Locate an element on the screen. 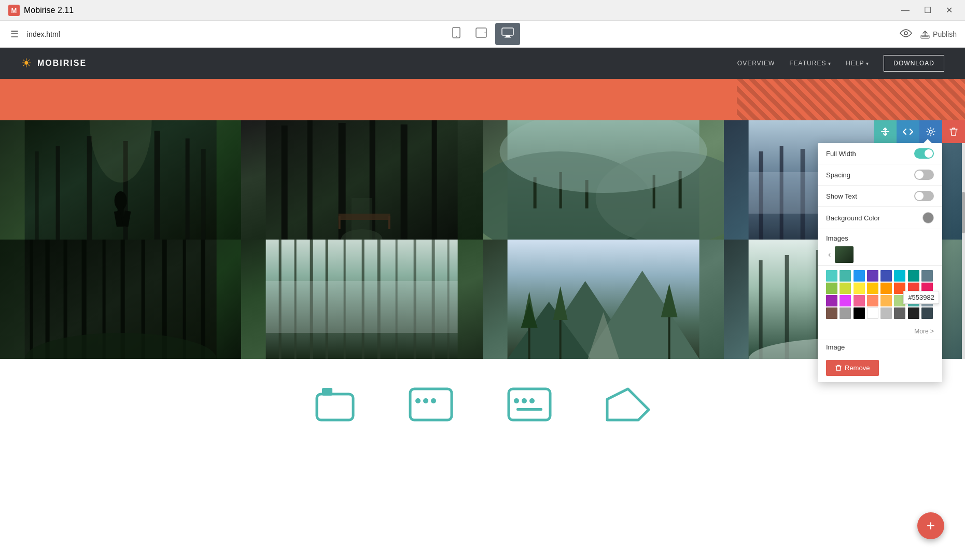  settings-panel: Full Width Spacing Show Text Backgroun is located at coordinates (880, 262).